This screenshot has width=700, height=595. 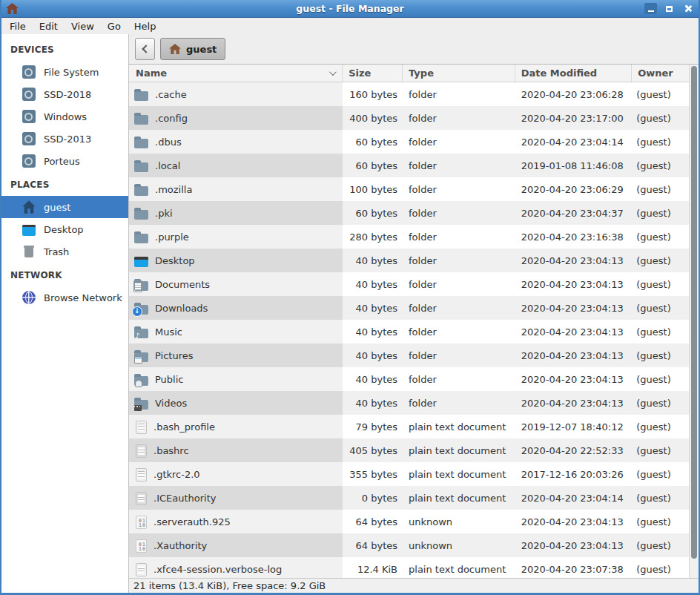 What do you see at coordinates (67, 95) in the screenshot?
I see `sidebar-item-label: SSD-2018` at bounding box center [67, 95].